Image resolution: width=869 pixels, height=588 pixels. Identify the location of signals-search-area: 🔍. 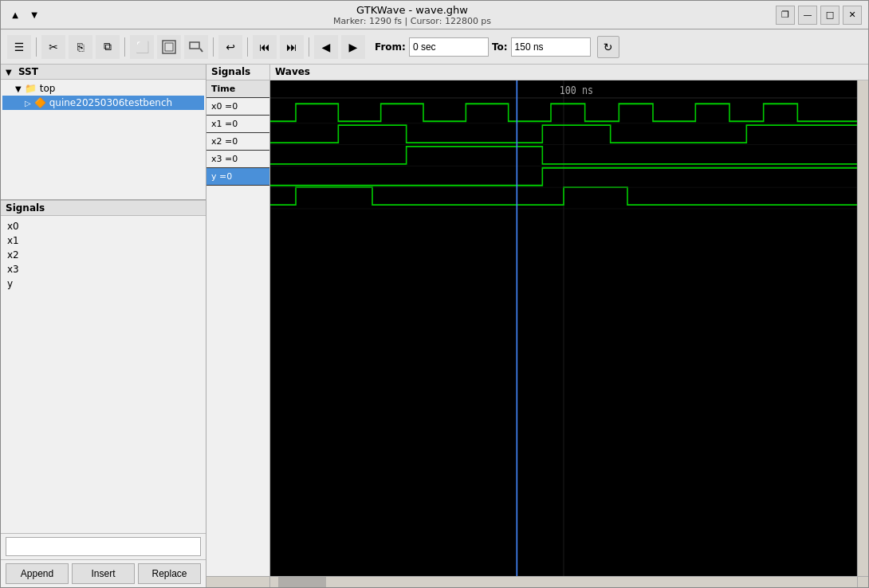
(104, 547).